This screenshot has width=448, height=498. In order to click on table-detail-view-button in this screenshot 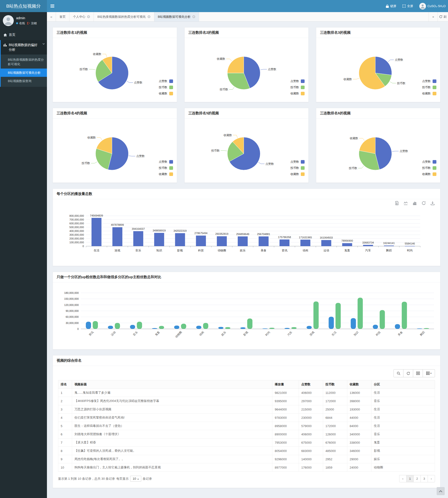, I will do `click(418, 373)`.